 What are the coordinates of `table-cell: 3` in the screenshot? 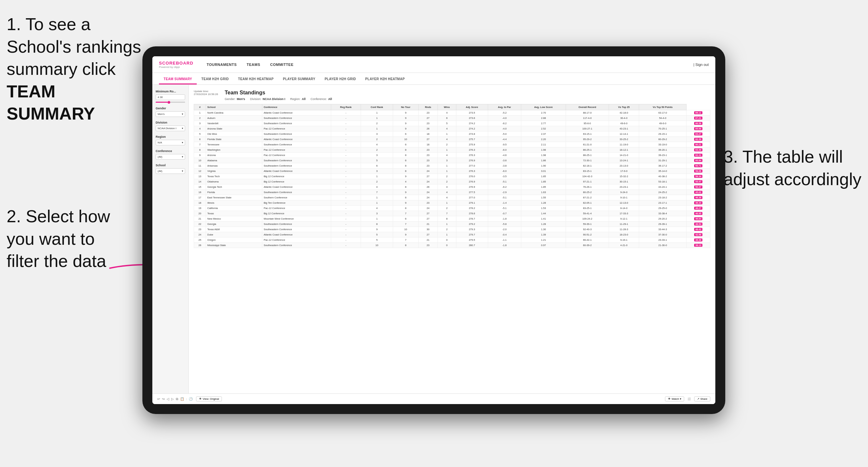 It's located at (447, 161).